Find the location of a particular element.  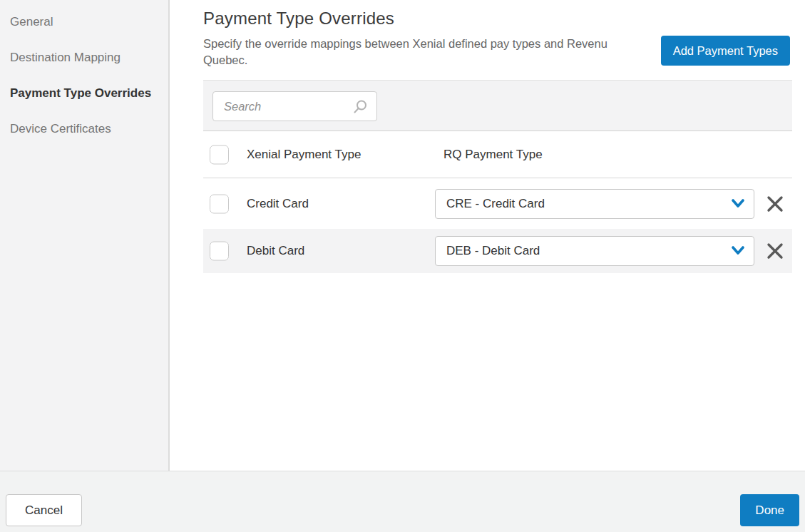

sidebar-item-general: General is located at coordinates (84, 22).